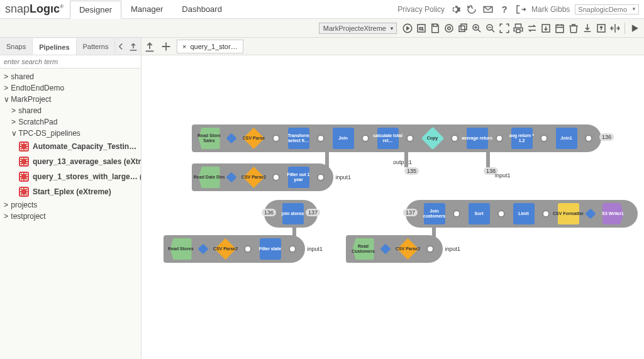  Describe the element at coordinates (54, 47) in the screenshot. I see `tab-pipelines: Pipelines` at that location.